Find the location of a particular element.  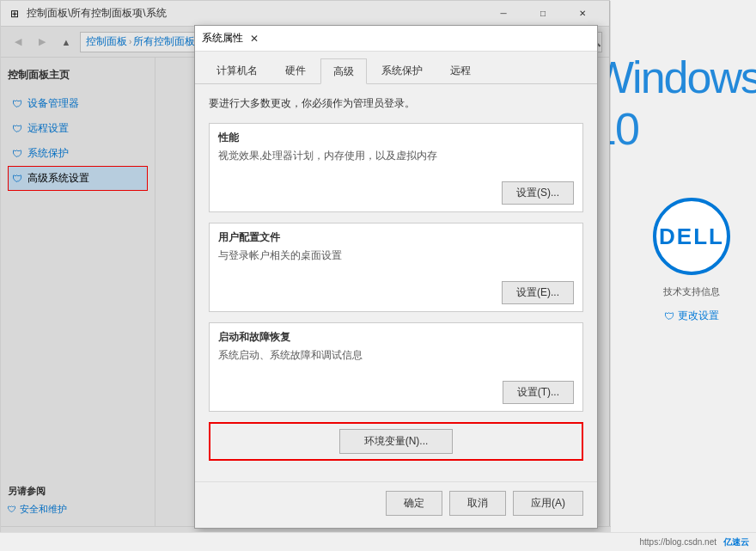

dialog-footer: 确定 取消 应用(A) is located at coordinates (396, 505).